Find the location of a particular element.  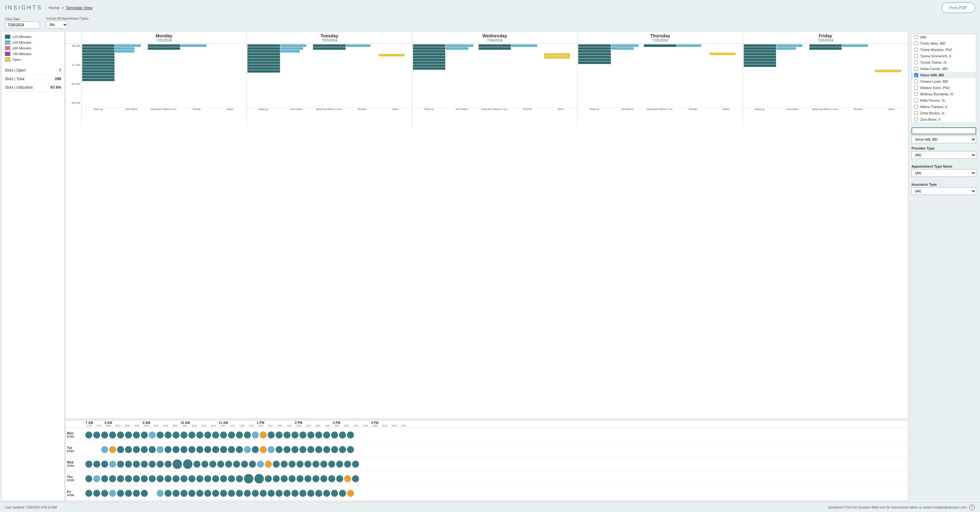

provider-checkbox-trisha is located at coordinates (916, 50).